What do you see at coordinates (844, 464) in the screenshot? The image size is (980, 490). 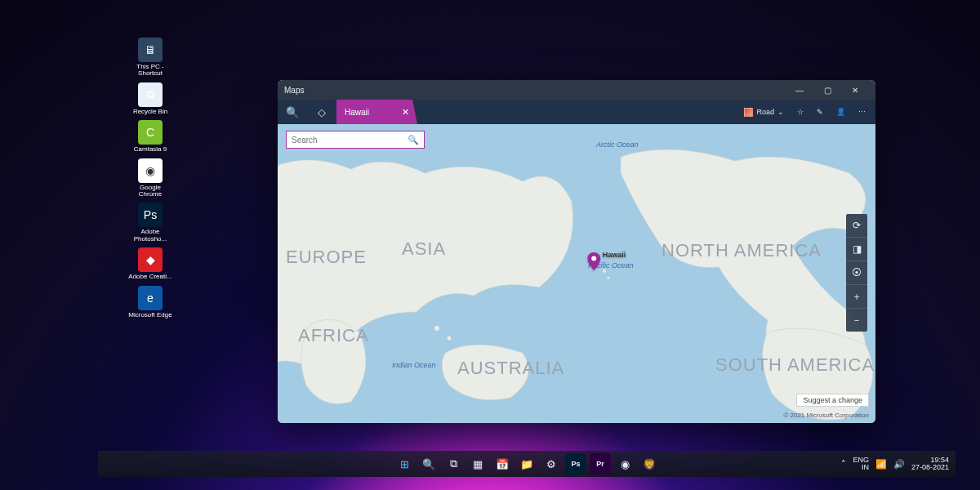 I see `tray-chevron-icon: ˄` at bounding box center [844, 464].